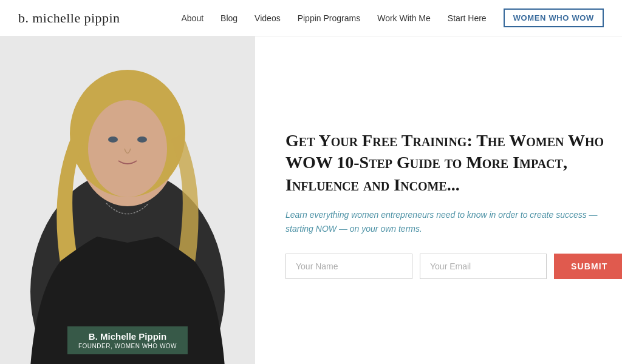 Image resolution: width=622 pixels, height=364 pixels. What do you see at coordinates (404, 18) in the screenshot?
I see `nav-work-with-me: Work With Me` at bounding box center [404, 18].